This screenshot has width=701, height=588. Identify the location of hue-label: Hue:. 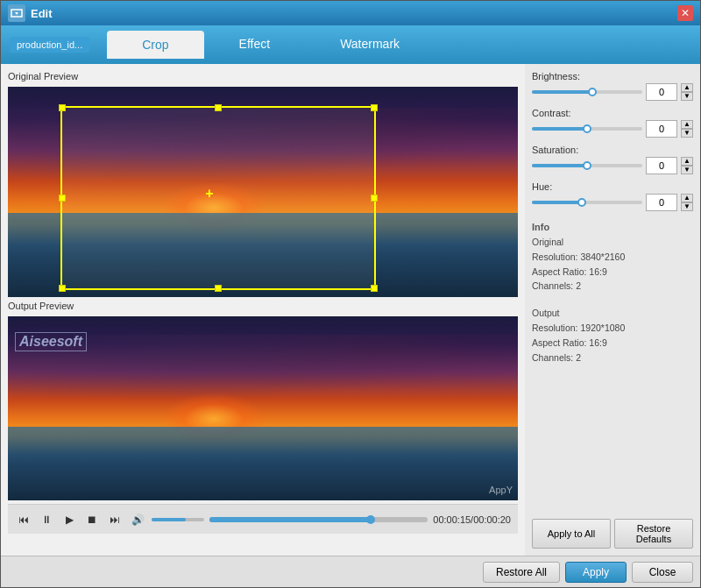
(612, 187).